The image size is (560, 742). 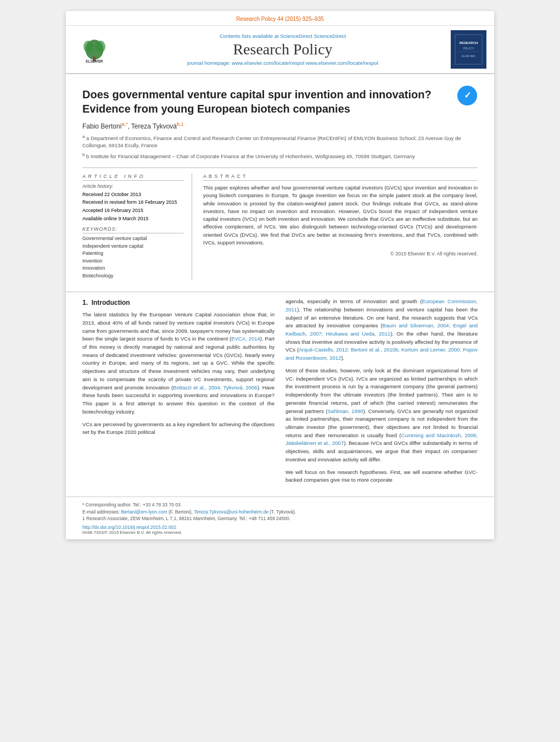 I want to click on research-policy-citation: Research Policy 44 (2015) 925–935, so click(x=280, y=19).